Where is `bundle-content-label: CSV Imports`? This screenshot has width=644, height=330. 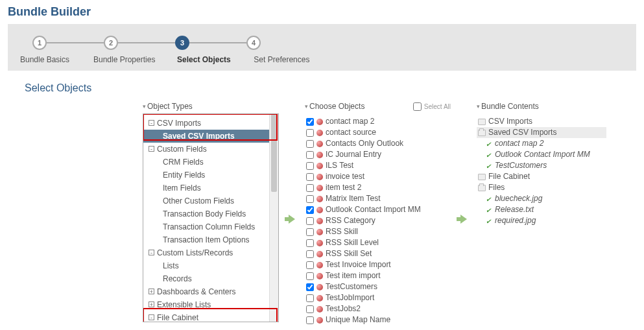
bundle-content-label: CSV Imports is located at coordinates (510, 122).